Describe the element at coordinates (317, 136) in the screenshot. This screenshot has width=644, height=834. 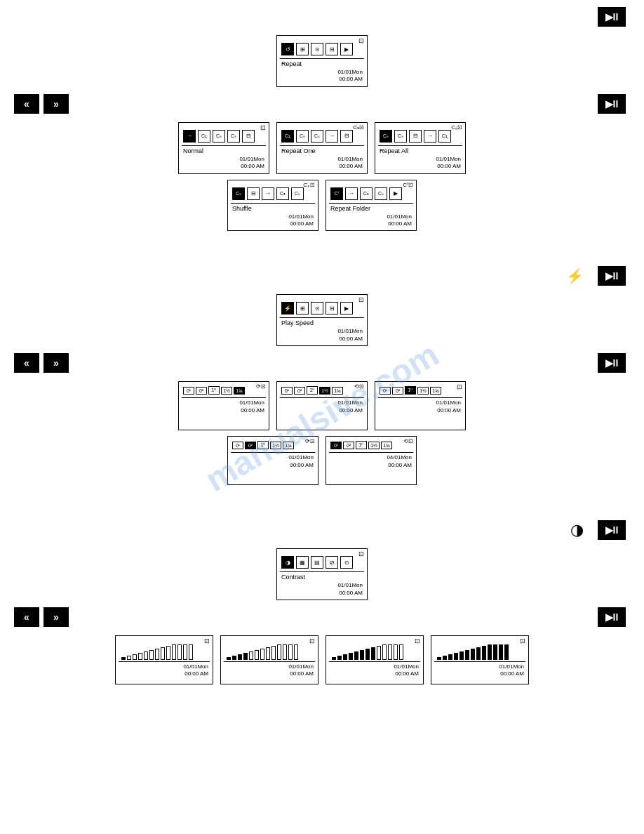
I see `repeat-one-icon-3: Cₓ` at that location.